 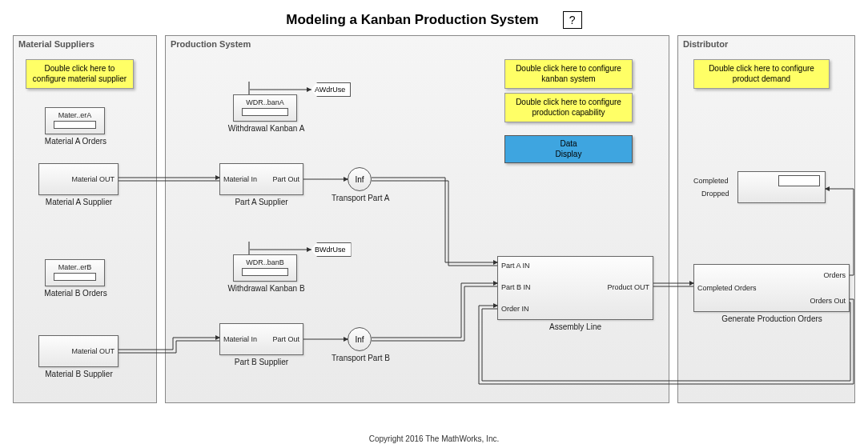 What do you see at coordinates (78, 202) in the screenshot?
I see `caption-material-a-supplier: Material A Supplier` at bounding box center [78, 202].